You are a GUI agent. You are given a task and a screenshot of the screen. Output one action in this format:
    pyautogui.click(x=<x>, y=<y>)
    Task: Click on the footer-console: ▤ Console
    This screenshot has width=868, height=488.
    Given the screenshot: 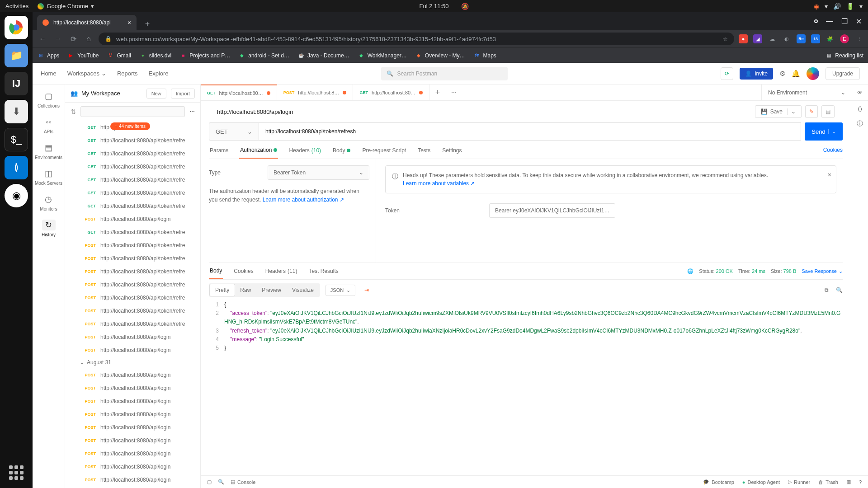 What is the action you would take?
    pyautogui.click(x=243, y=482)
    